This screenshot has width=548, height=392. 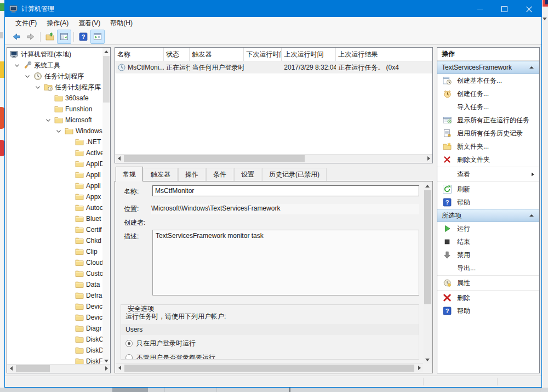 I want to click on action-item: 查看, so click(x=488, y=174).